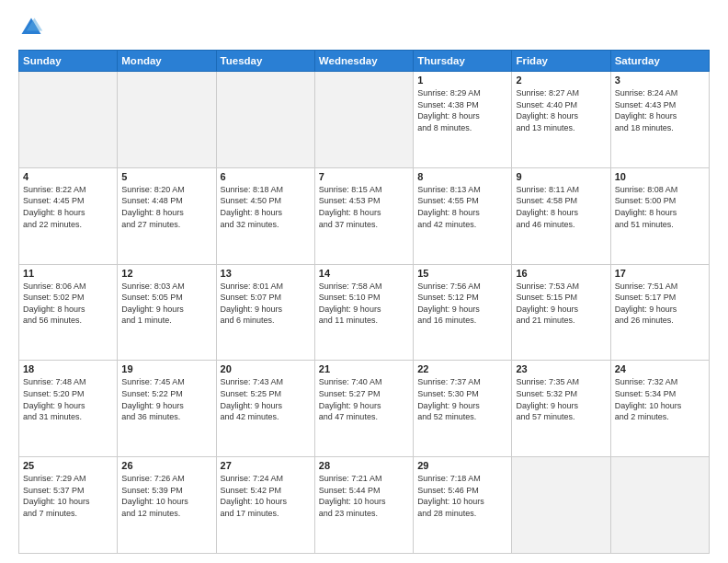  I want to click on day-cell: 15Sunrise: 7:56 AMSunset: 5:12 PMDayligh…, so click(463, 313).